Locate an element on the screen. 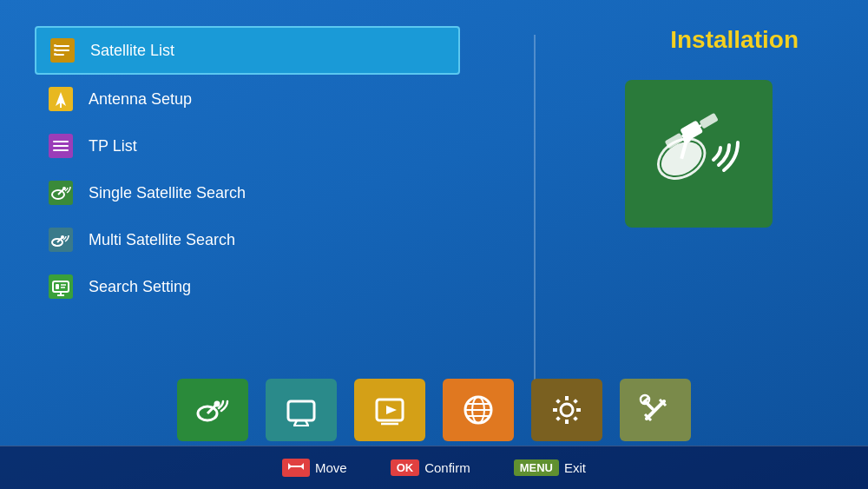 This screenshot has height=489, width=868. menu-label-satellite-list: Satellite List is located at coordinates (132, 50).